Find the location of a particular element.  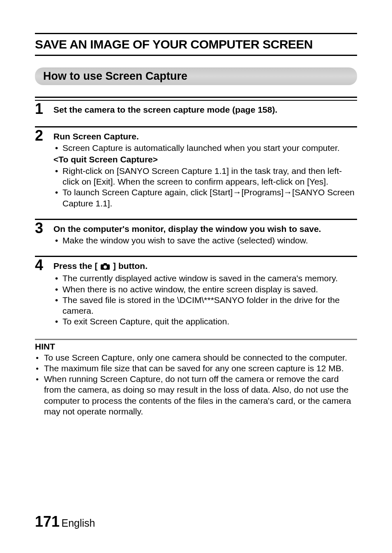

step-1: 1 Set the camera to the screen capture m… is located at coordinates (196, 109).